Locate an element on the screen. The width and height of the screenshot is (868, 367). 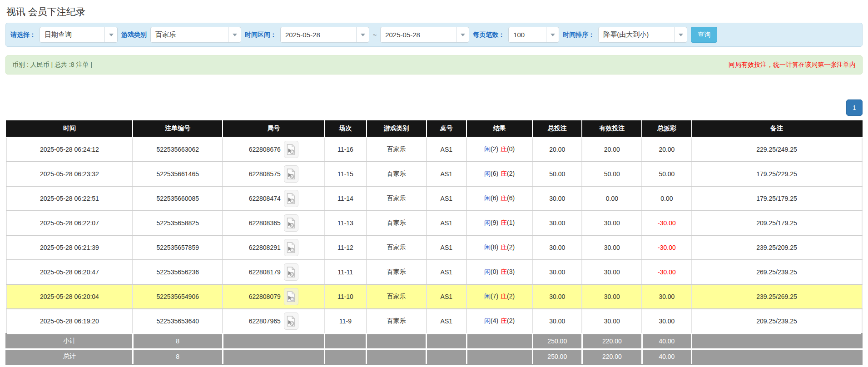
time-sort-select: 降幂(由大到小) is located at coordinates (643, 35).